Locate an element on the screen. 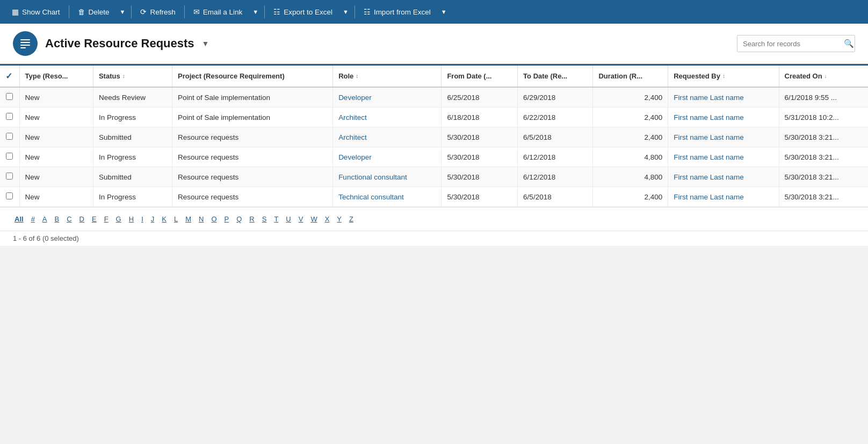 The image size is (868, 444). alpha-nav-i: I is located at coordinates (142, 219).